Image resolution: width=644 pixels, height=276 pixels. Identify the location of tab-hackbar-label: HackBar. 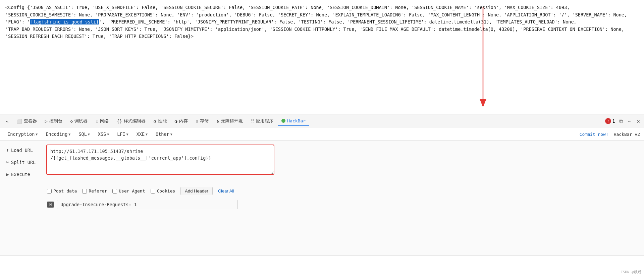
(297, 121).